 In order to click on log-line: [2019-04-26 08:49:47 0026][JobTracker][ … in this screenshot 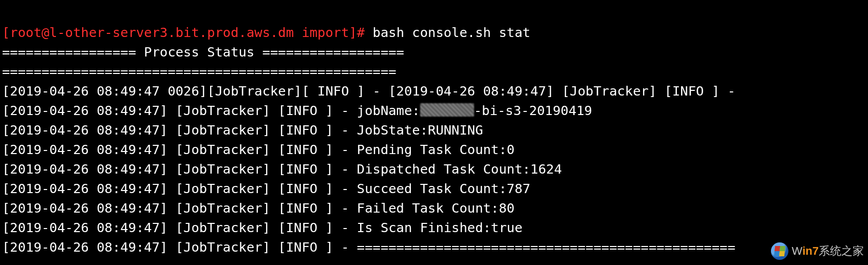, I will do `click(369, 91)`.